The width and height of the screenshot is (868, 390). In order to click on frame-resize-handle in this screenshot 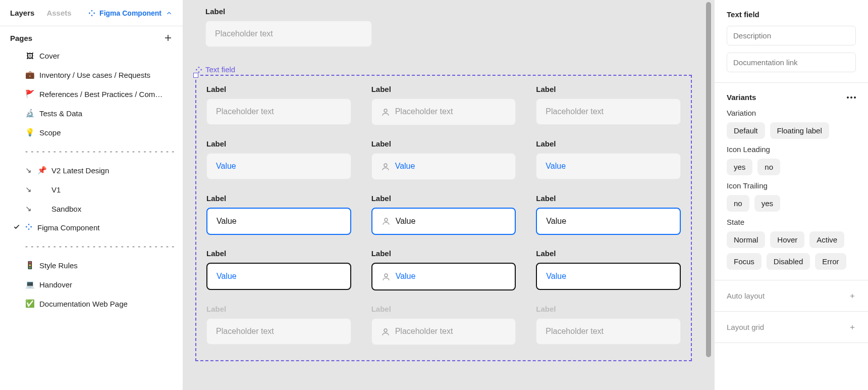, I will do `click(196, 75)`.